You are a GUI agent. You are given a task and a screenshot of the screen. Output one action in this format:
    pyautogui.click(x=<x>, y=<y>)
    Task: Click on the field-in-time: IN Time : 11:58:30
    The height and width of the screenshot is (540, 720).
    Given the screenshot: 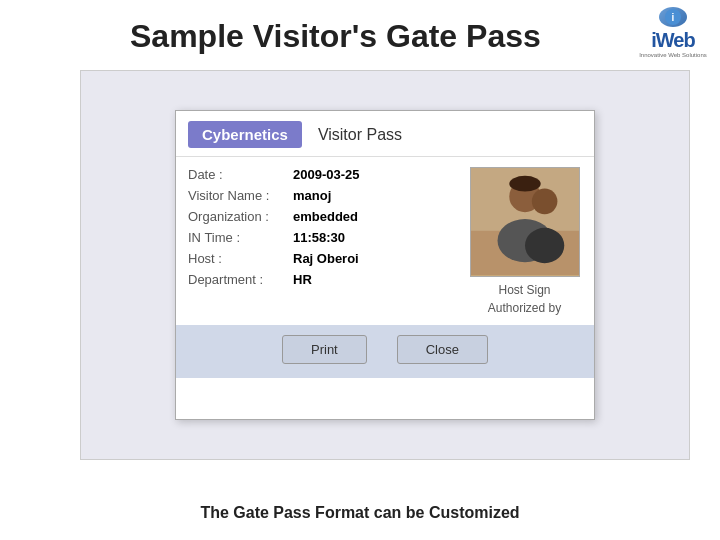 What is the action you would take?
    pyautogui.click(x=322, y=238)
    